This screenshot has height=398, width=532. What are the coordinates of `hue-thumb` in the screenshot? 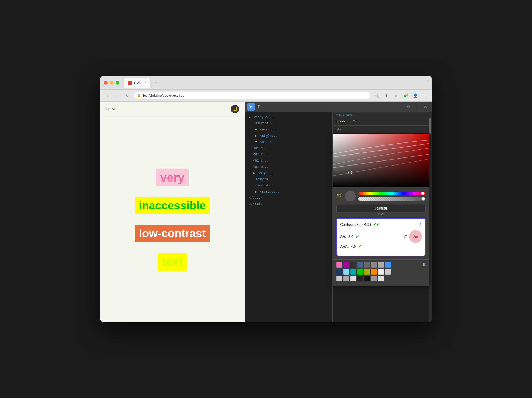 It's located at (423, 193).